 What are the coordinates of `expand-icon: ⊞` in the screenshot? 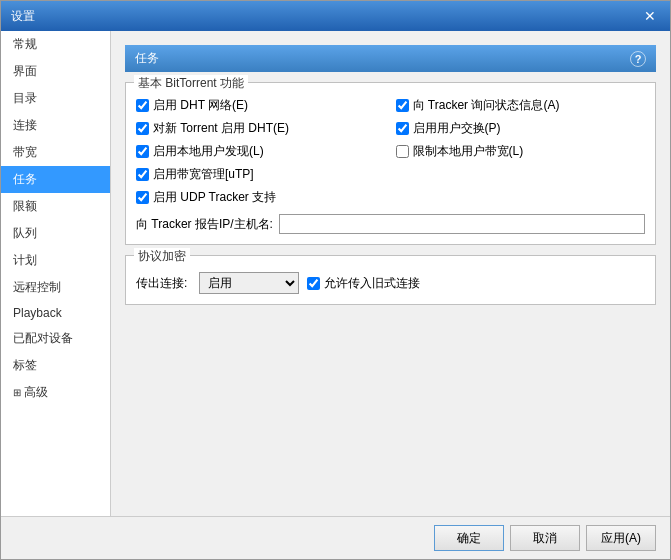 It's located at (17, 392).